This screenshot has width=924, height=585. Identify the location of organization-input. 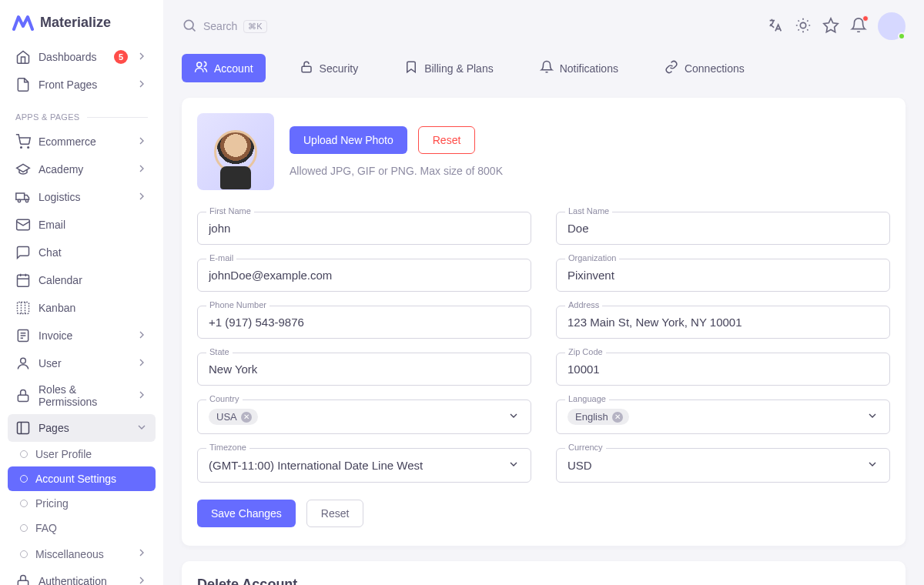
(723, 276).